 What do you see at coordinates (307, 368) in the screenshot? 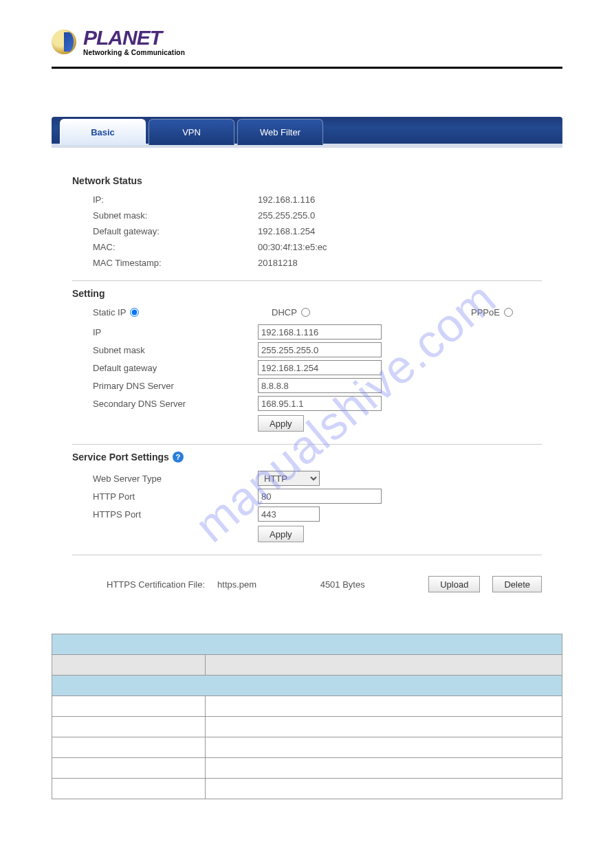
I see `setting-form: IP Subnet mask Default gateway Primary D…` at bounding box center [307, 368].